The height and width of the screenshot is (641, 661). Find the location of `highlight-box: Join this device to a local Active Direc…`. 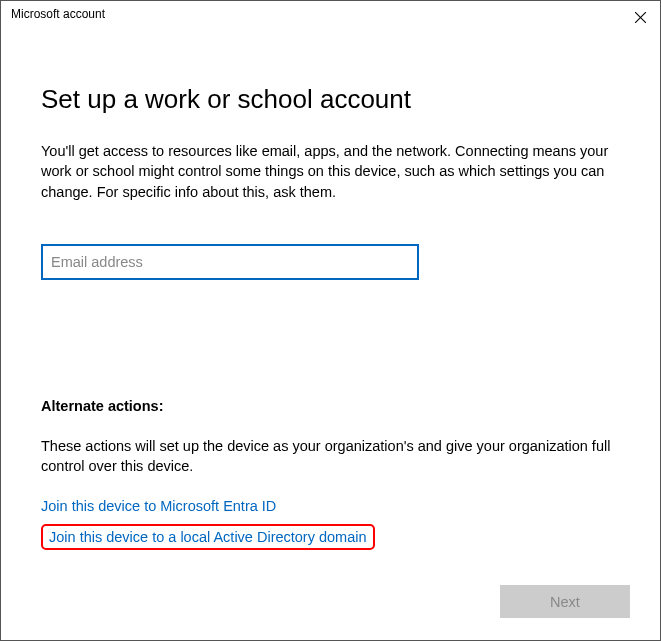

highlight-box: Join this device to a local Active Direc… is located at coordinates (208, 537).